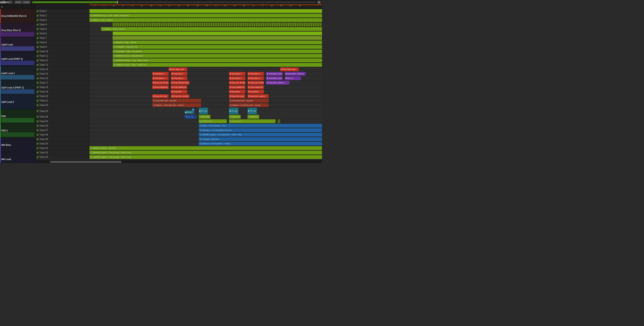 This screenshot has height=326, width=644. What do you see at coordinates (18, 158) in the screenshot?
I see `sidebar-item-mid-lead: Mid Lead` at bounding box center [18, 158].